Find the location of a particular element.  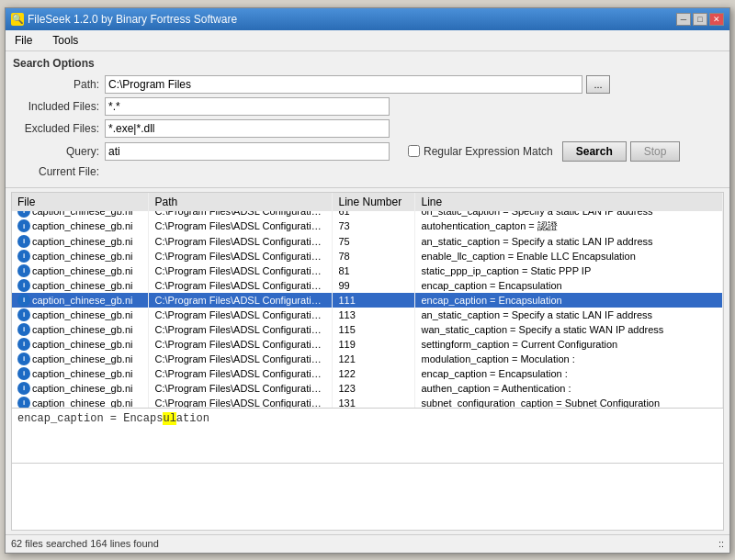

included-input is located at coordinates (247, 106).